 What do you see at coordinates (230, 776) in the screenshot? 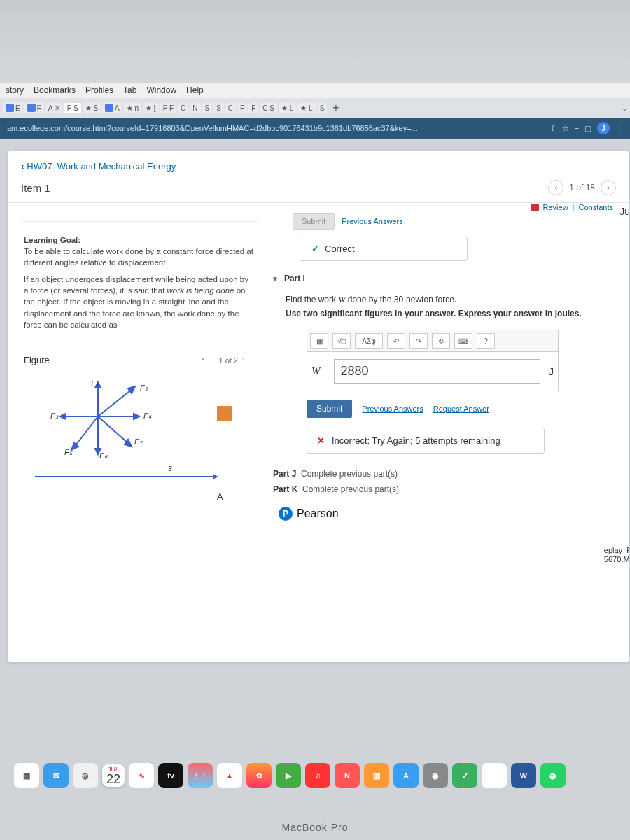
I see `dock-appstore-icon: ▲` at bounding box center [230, 776].